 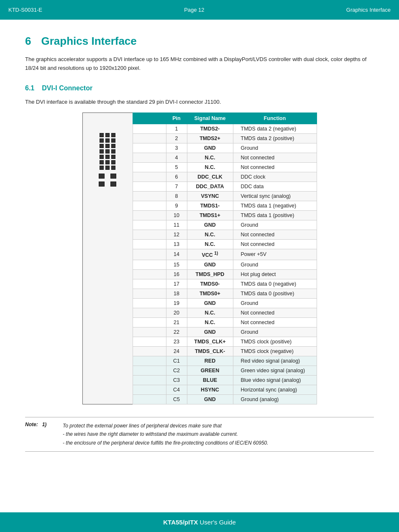 What do you see at coordinates (42, 434) in the screenshot?
I see `note-label: Note: 1)` at bounding box center [42, 434].